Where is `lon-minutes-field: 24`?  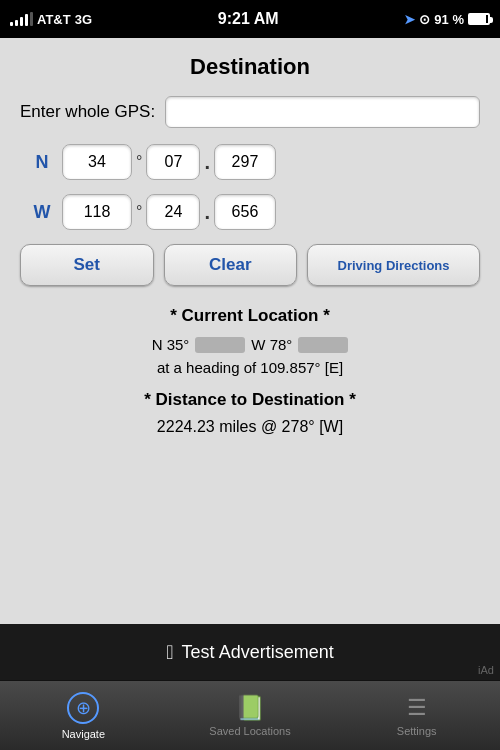
lon-minutes-field: 24 is located at coordinates (173, 212).